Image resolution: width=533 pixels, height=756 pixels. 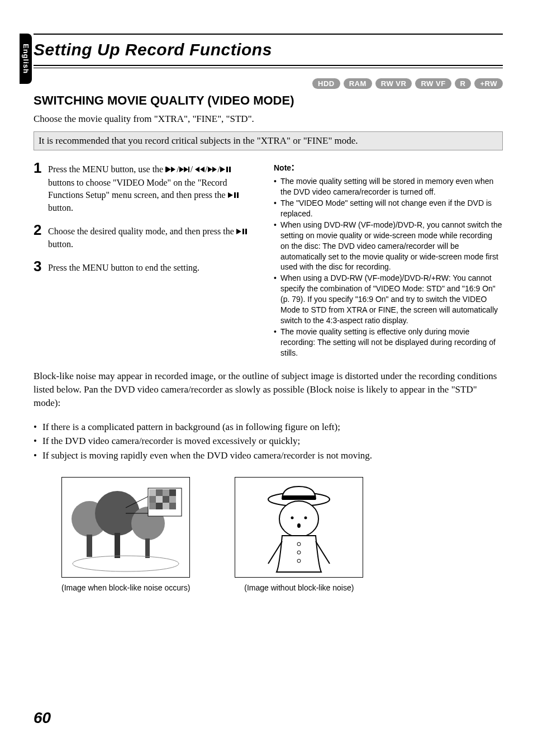 What do you see at coordinates (268, 51) in the screenshot?
I see `title-bar: Setting Up Record Functions` at bounding box center [268, 51].